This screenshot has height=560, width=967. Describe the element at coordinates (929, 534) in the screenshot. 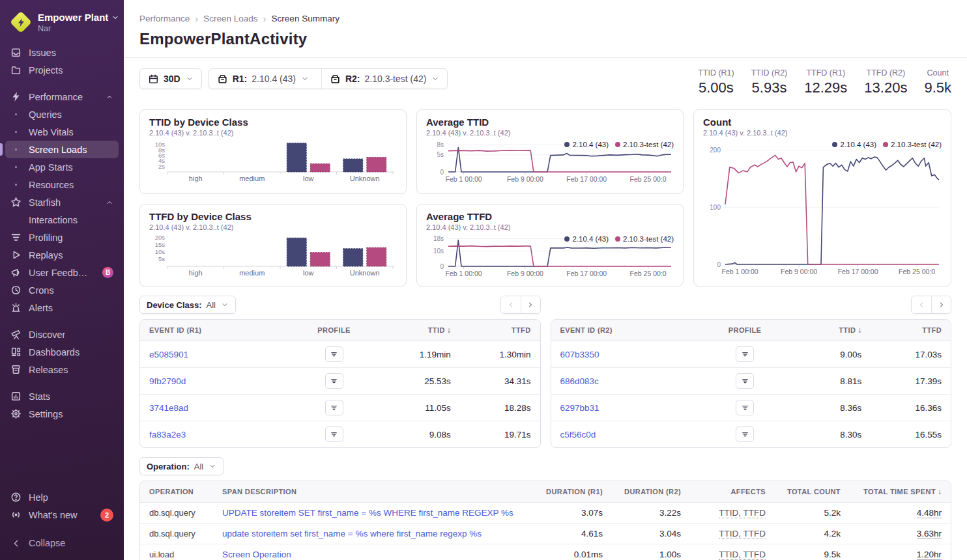

I see `total-time-spent-link: 3.63hr` at that location.